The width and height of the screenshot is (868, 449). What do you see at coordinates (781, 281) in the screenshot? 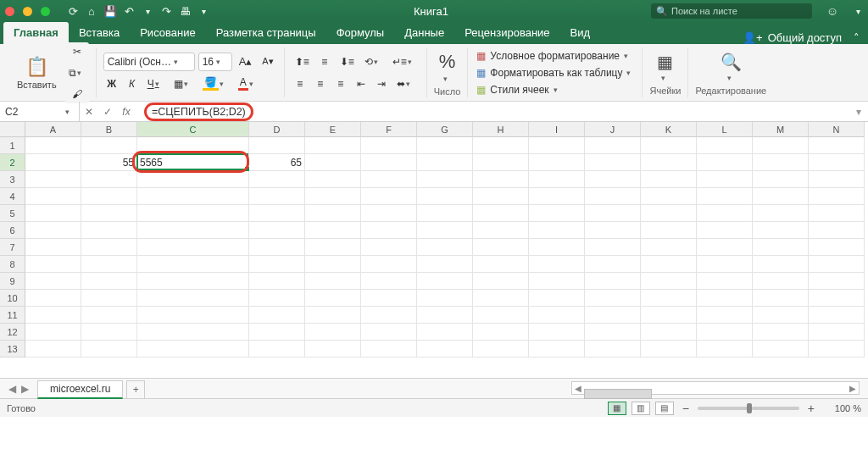
I see `cell-M9` at bounding box center [781, 281].